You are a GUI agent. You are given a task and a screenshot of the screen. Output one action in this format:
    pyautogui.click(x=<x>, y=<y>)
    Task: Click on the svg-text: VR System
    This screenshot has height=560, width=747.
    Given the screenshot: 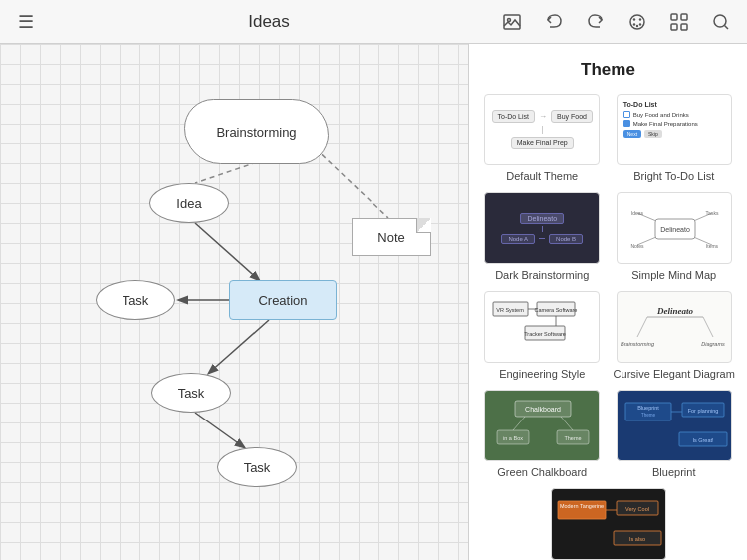 What is the action you would take?
    pyautogui.click(x=510, y=310)
    